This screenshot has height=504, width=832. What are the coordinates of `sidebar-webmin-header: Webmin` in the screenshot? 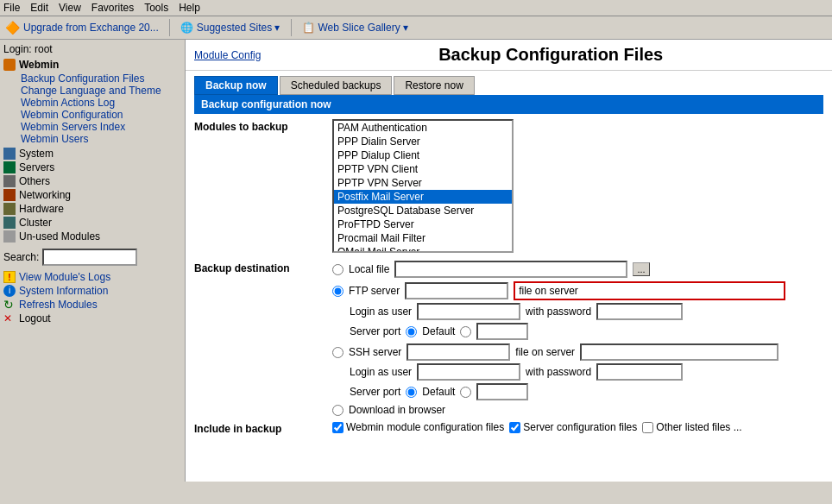 It's located at (92, 65).